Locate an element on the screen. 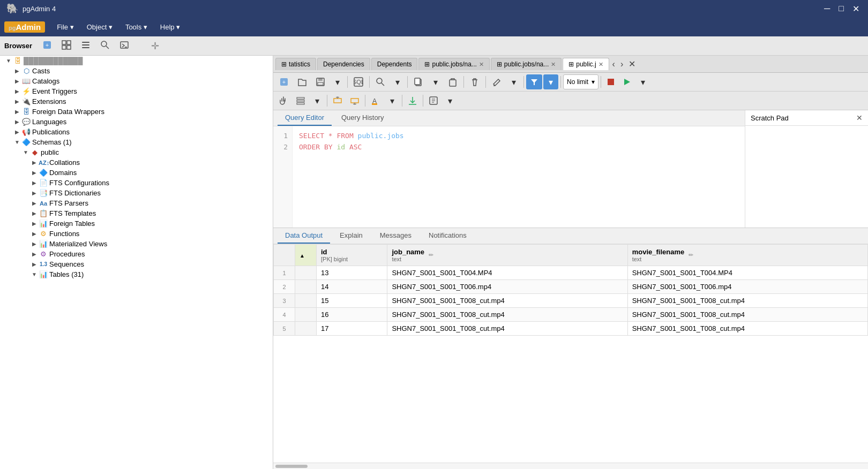 This screenshot has width=868, height=469. tab-dependents: Dependents is located at coordinates (394, 64).